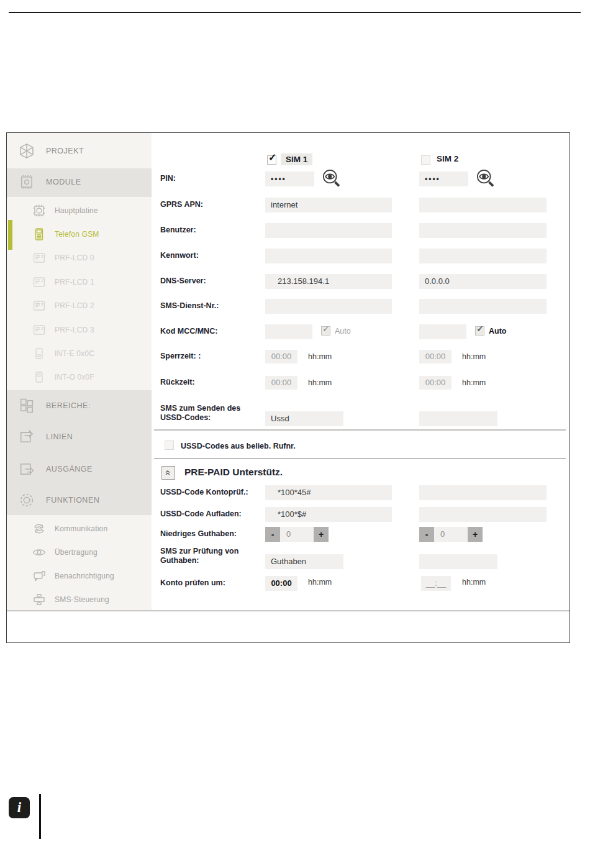  I want to click on dns-server-input-sim1: 213.158.194.1, so click(329, 281).